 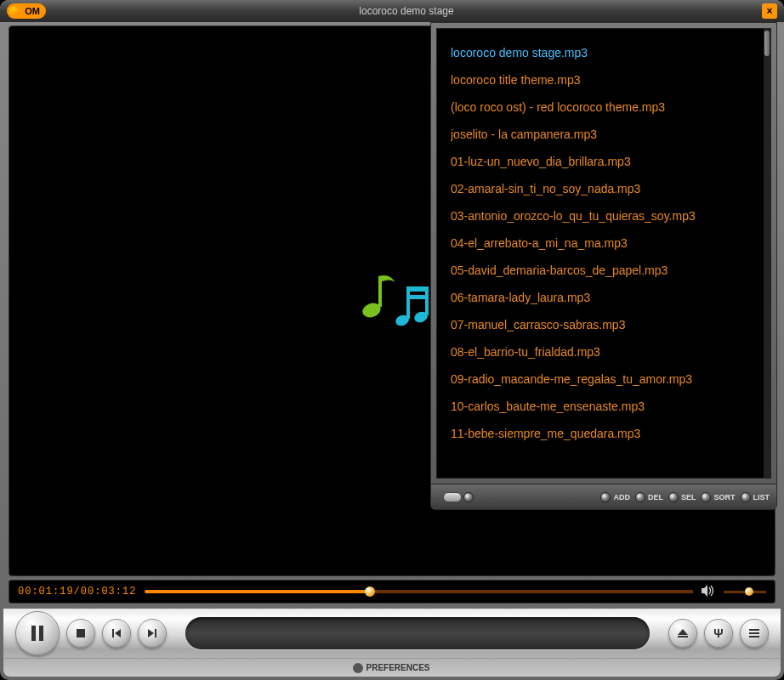 I want to click on preferences-button: PREFERENCES, so click(x=392, y=667).